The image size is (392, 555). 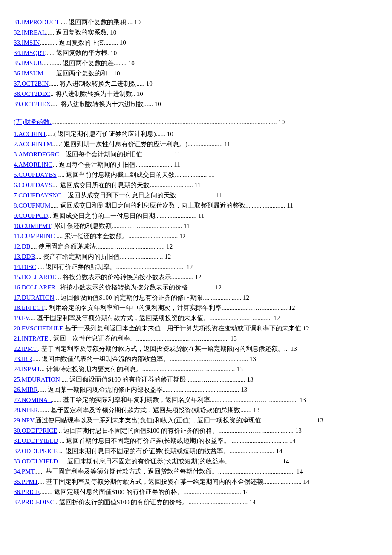 I want to click on toc-entry-link: 25.MDURATION, so click(x=37, y=379).